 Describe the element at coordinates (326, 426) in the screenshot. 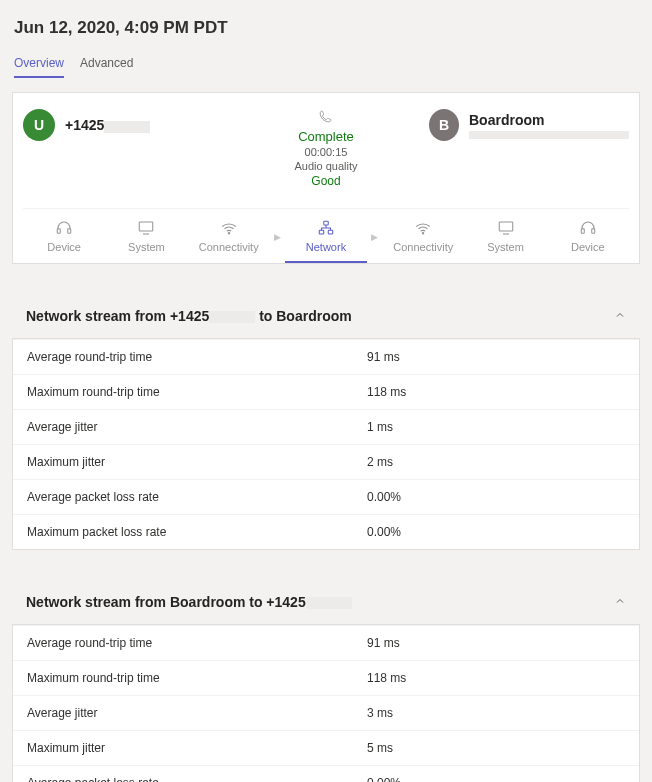

I see `table-row: Average jitter1 ms` at that location.